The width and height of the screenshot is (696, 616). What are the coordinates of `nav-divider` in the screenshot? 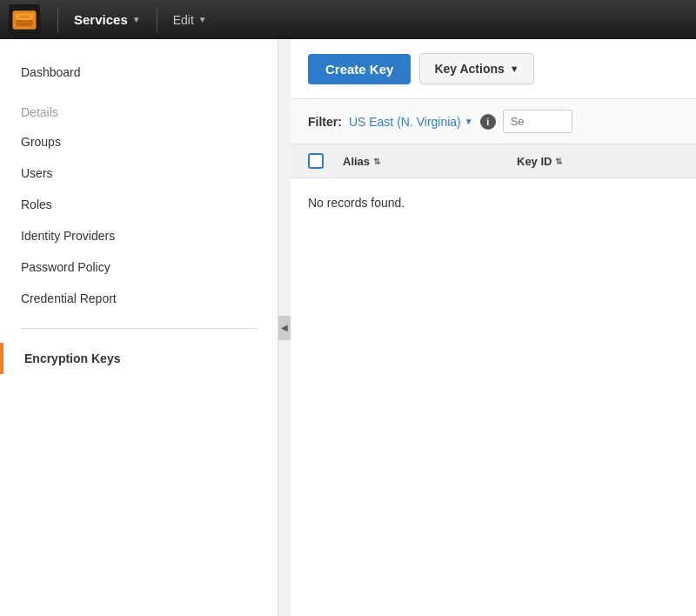 It's located at (57, 20).